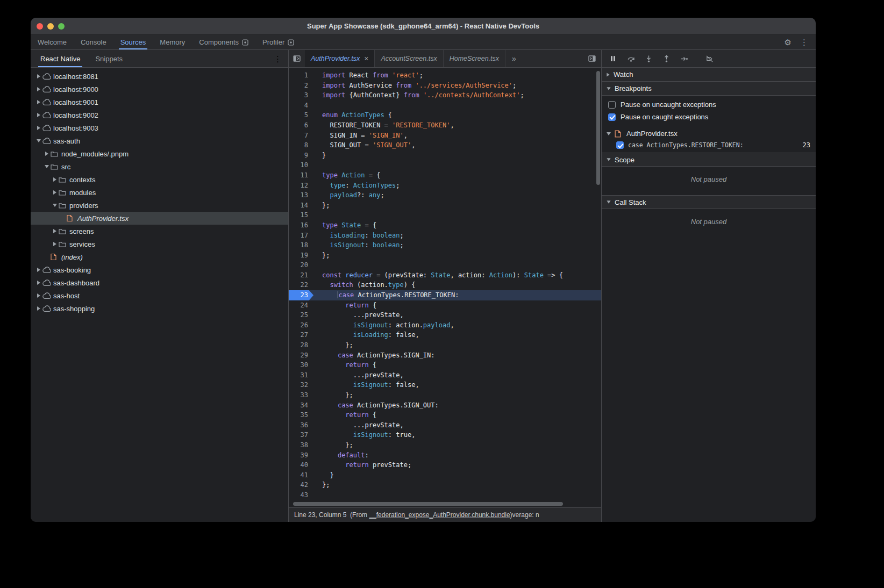  I want to click on tree-item-src: src, so click(159, 167).